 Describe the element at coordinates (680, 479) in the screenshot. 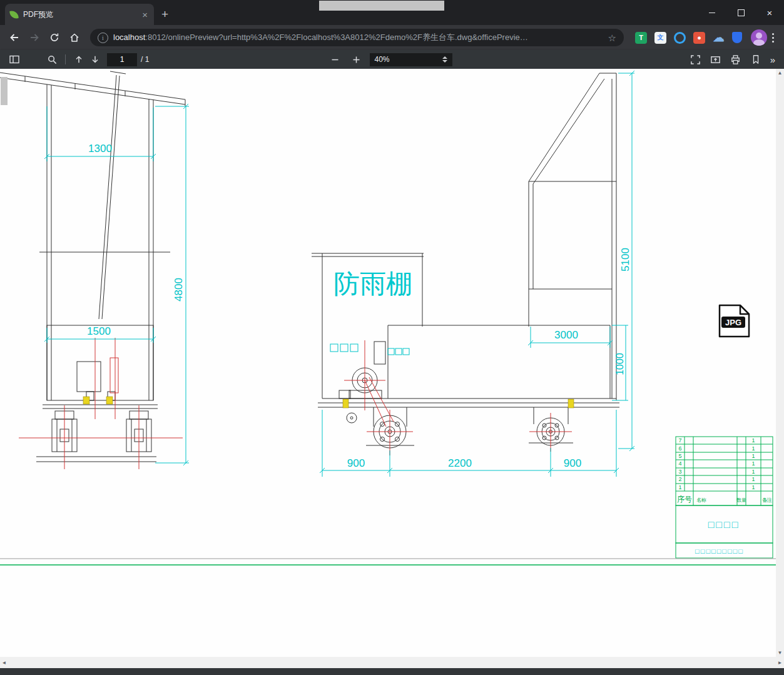

I see `row-number: 2` at that location.